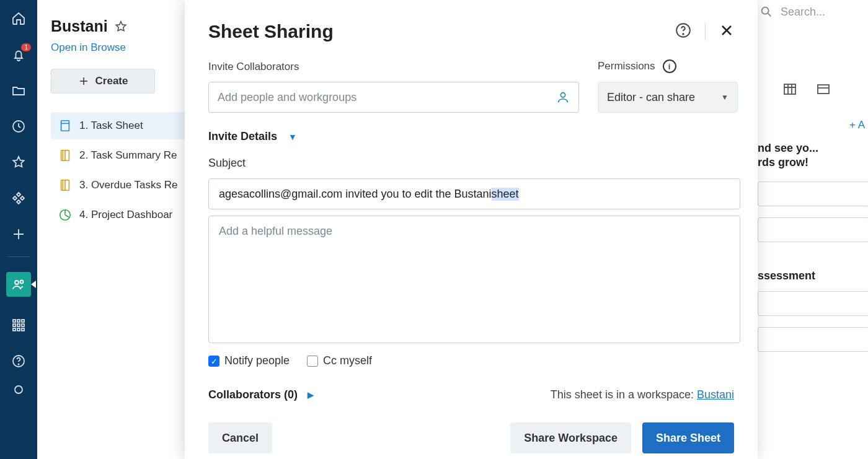 The height and width of the screenshot is (459, 868). What do you see at coordinates (19, 284) in the screenshot?
I see `people-icon` at bounding box center [19, 284].